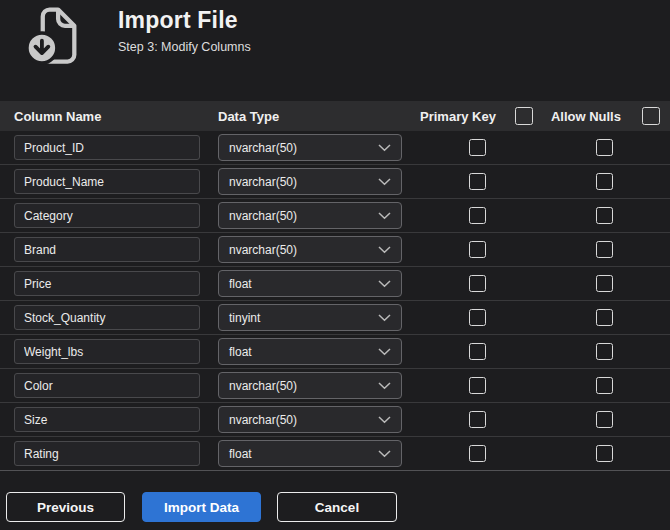 The height and width of the screenshot is (530, 670). Describe the element at coordinates (116, 116) in the screenshot. I see `column-header-name: Column Name` at that location.